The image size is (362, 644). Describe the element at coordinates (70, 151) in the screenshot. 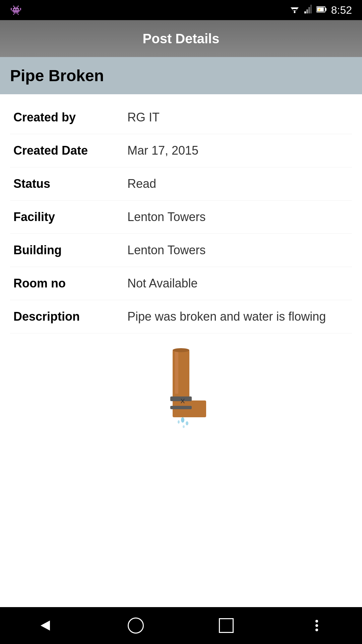

I see `detail-label-1: Created Date` at that location.